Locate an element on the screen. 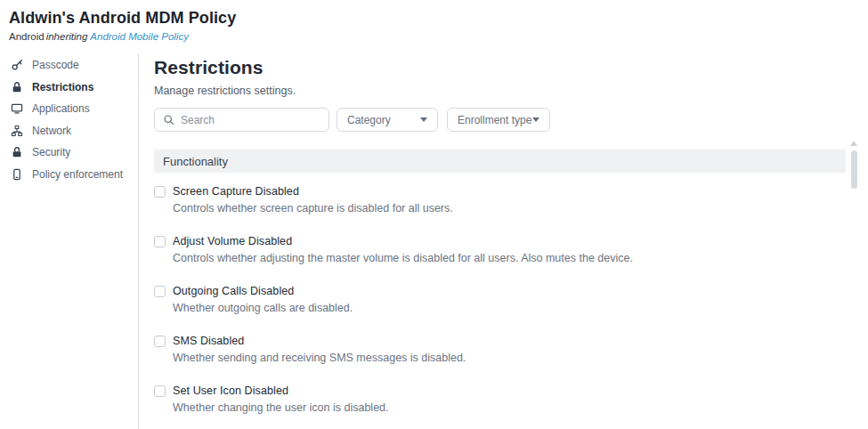  key-icon is located at coordinates (17, 65).